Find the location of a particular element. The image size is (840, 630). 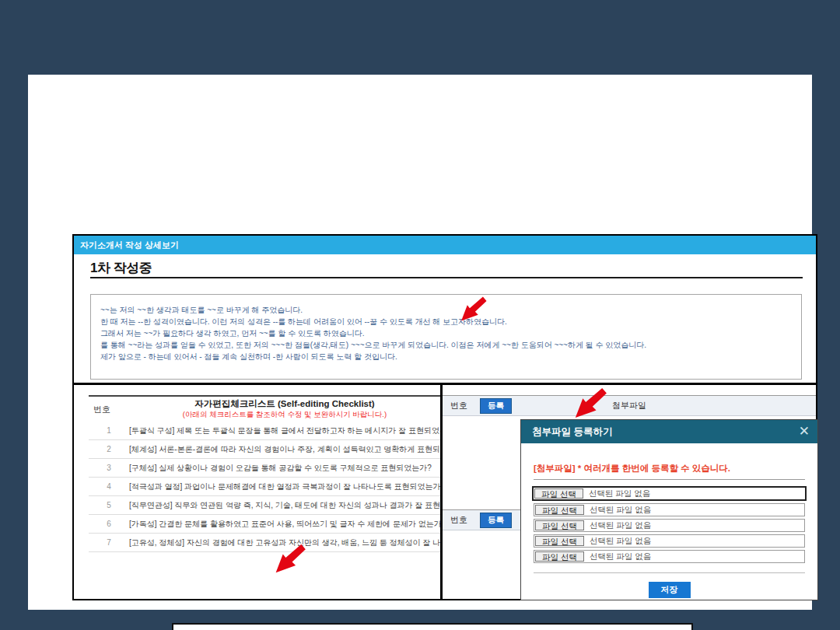

table-row: 3 [구체성] 실제 상황이나 경험이 오감을 통해 공감할 수 있도록 구체적… is located at coordinates (264, 468).